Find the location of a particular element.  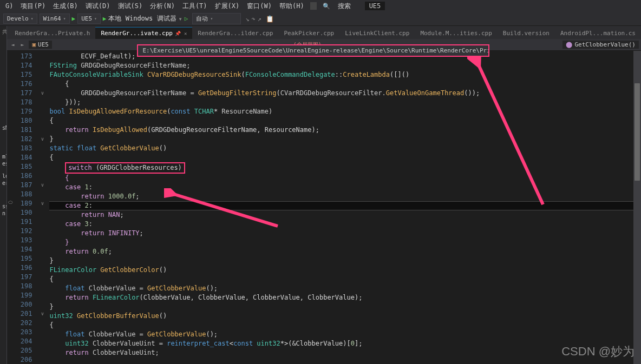

tree-item: est.xml is located at coordinates (3, 163).